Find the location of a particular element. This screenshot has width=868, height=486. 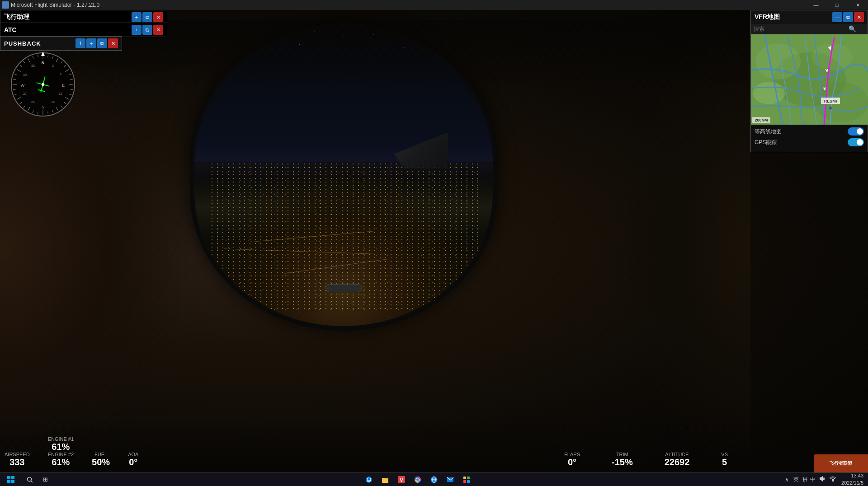

taskbar-middle-icons: V is located at coordinates (418, 480).